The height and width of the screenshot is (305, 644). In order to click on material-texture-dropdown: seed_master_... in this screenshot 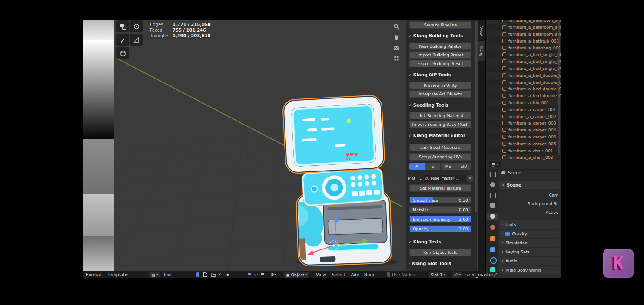, I will do `click(445, 179)`.